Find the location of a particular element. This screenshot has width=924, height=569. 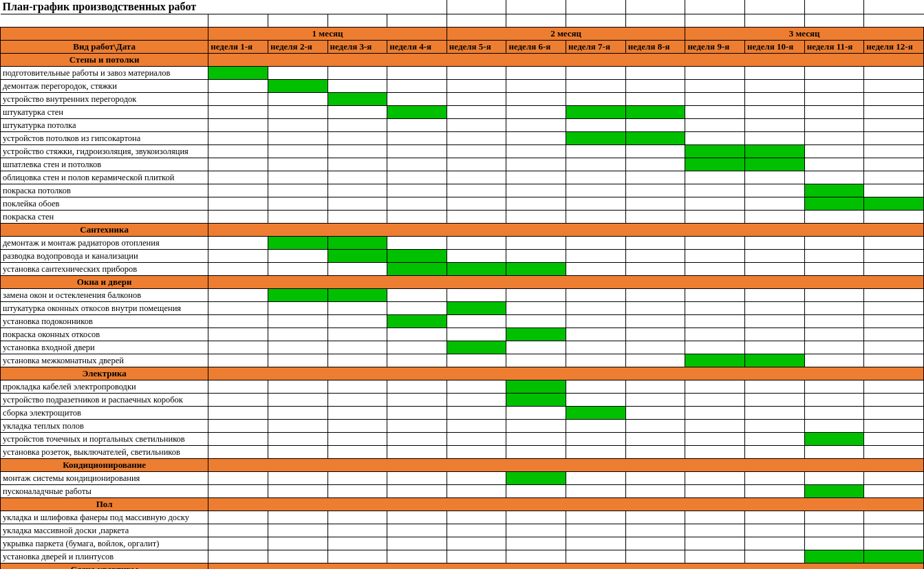

task-label: укладка и шлифовка фанеры под массивную … is located at coordinates (105, 517).